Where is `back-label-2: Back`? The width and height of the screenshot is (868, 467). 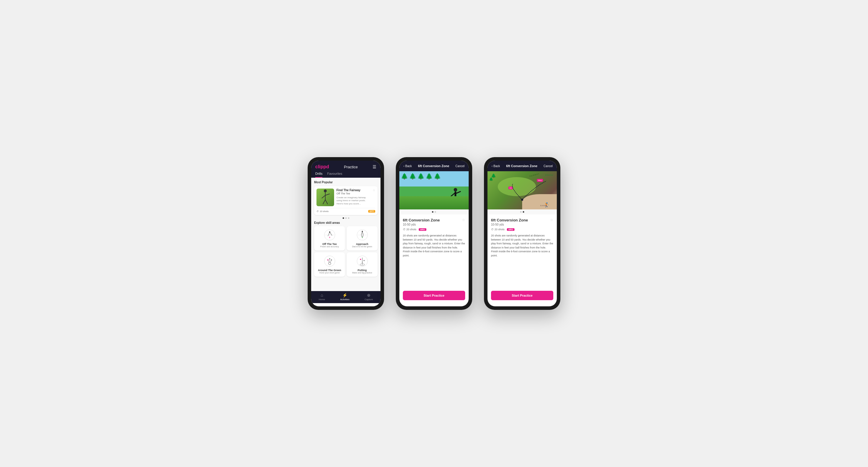 back-label-2: Back is located at coordinates (408, 166).